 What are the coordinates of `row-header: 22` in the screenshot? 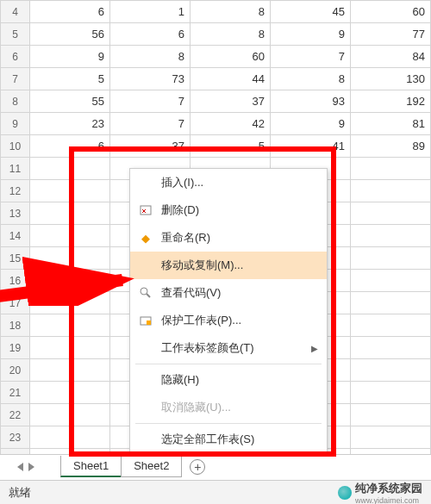 It's located at (16, 415).